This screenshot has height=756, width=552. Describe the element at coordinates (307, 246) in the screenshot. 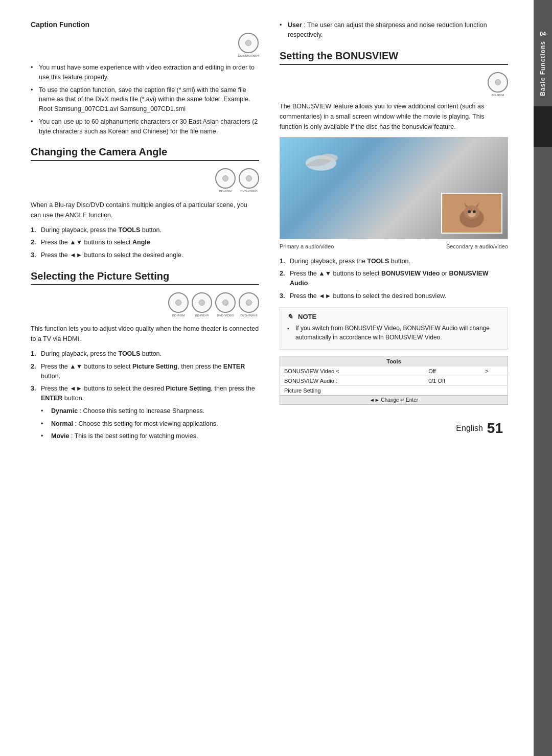

I see `primary-audio-video-label: Primary a audio/video` at that location.